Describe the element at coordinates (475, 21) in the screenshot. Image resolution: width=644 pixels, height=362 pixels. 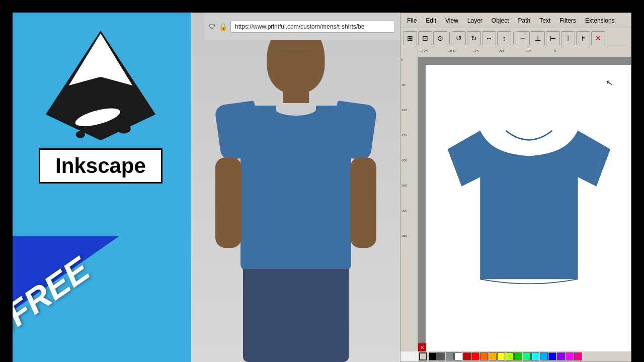
I see `menu-layer: Layer` at that location.